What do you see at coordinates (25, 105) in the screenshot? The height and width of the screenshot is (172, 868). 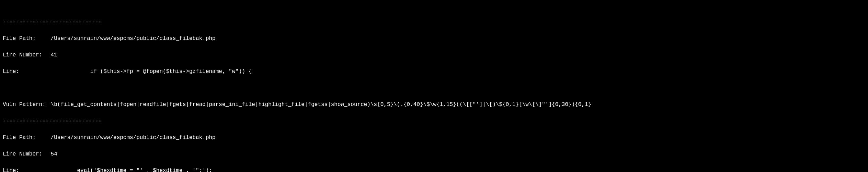 I see `vuln-pattern-label: Vuln Pattern:` at bounding box center [25, 105].